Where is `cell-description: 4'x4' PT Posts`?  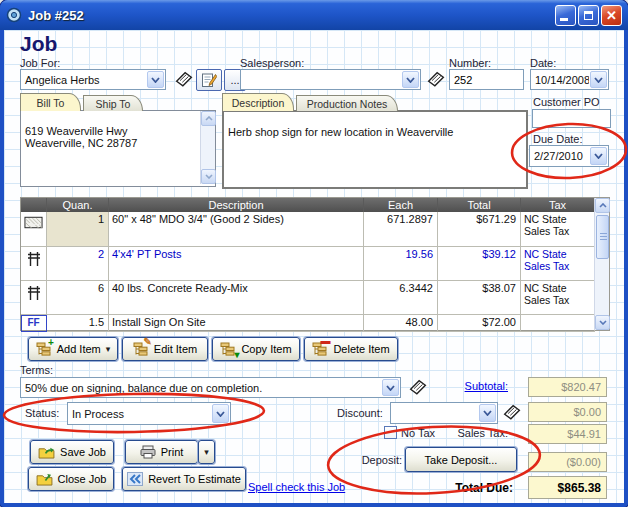 cell-description: 4'x4' PT Posts is located at coordinates (236, 264).